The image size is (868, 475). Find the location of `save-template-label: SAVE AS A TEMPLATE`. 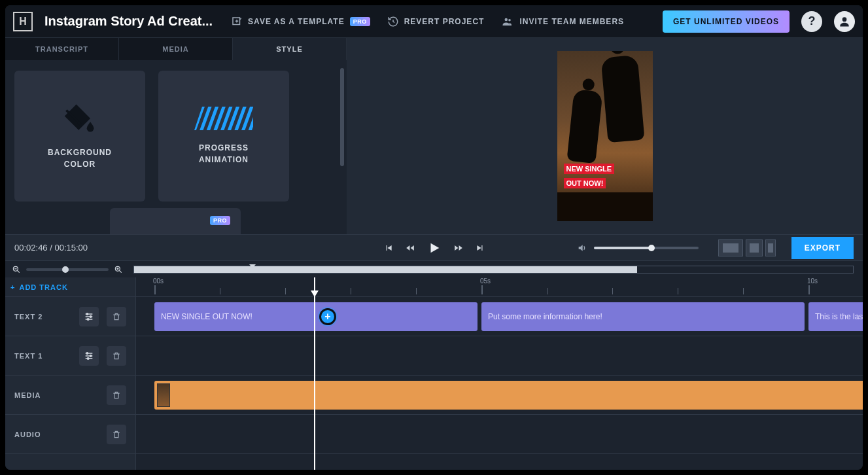

save-template-label: SAVE AS A TEMPLATE is located at coordinates (296, 22).